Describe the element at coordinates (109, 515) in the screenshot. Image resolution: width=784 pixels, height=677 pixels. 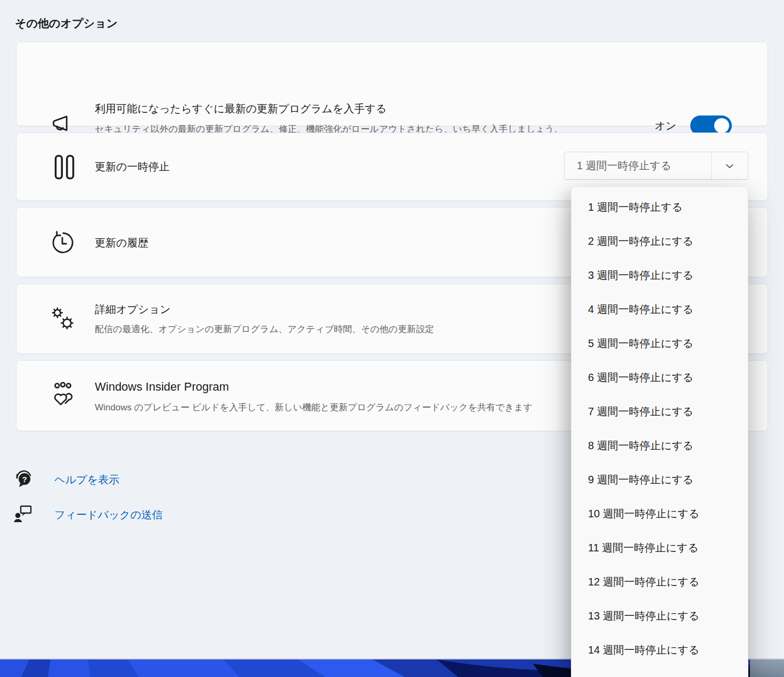
I see `footer-link-label: フィードバックの送信` at that location.